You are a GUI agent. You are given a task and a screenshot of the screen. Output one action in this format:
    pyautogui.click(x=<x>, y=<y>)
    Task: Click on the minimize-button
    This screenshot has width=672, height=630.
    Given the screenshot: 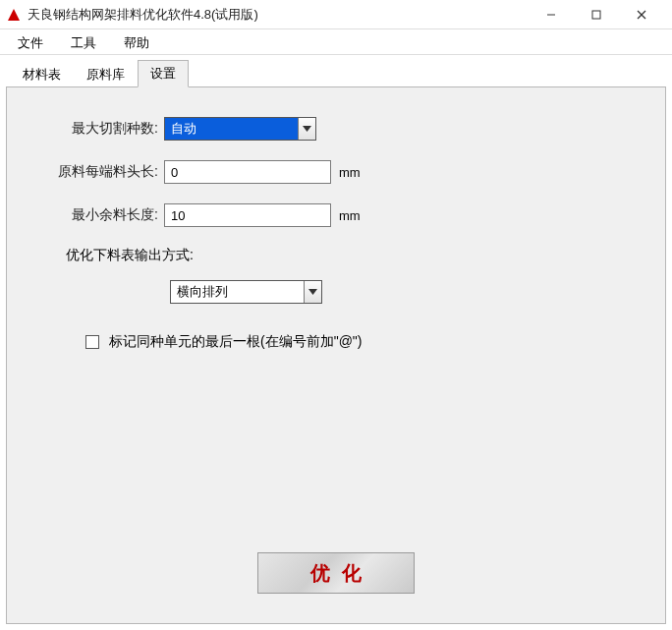 What is the action you would take?
    pyautogui.click(x=551, y=15)
    